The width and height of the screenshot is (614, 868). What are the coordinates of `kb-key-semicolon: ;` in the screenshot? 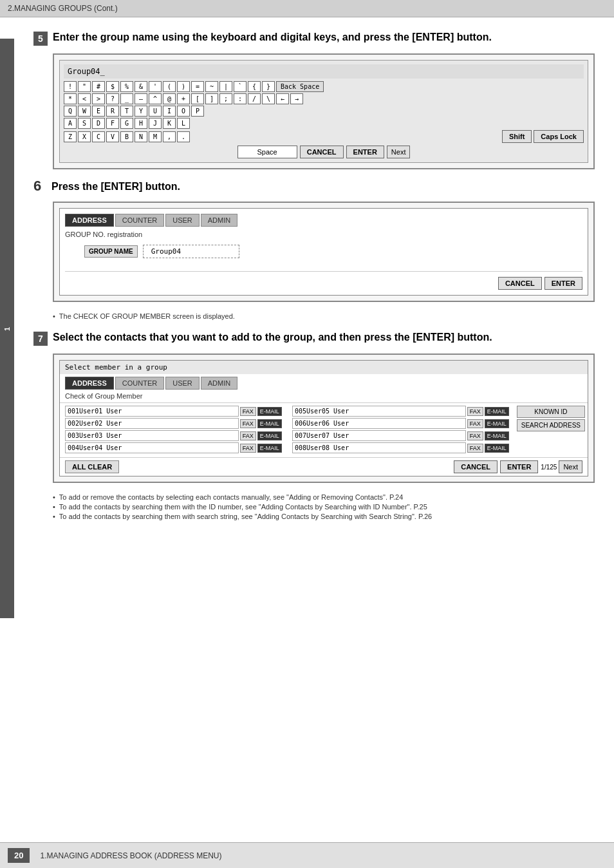 It's located at (226, 99).